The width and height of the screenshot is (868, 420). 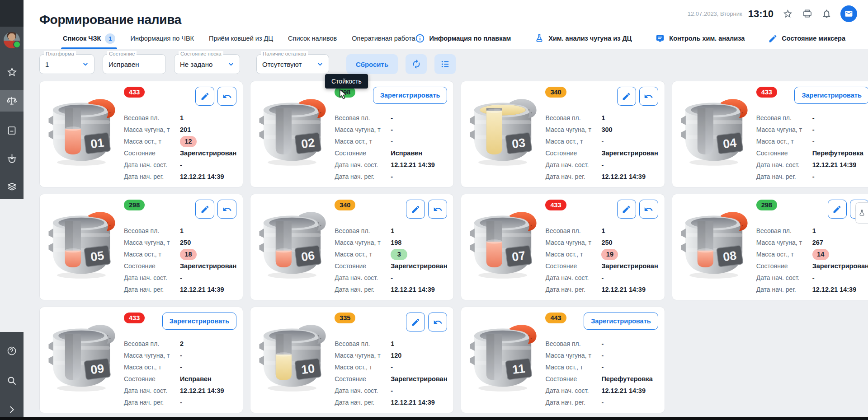 What do you see at coordinates (410, 95) in the screenshot?
I see `card-actions: Зарегистрировать` at bounding box center [410, 95].